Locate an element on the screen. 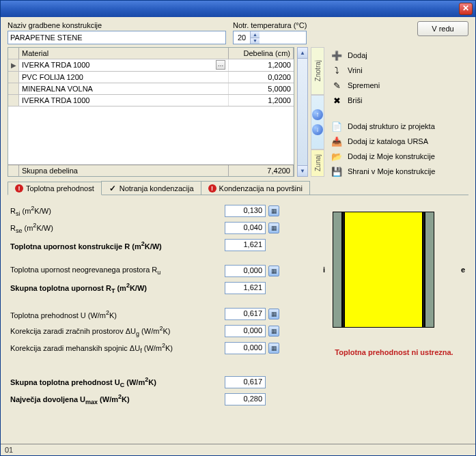  rt-value: 1,621 is located at coordinates (245, 288).